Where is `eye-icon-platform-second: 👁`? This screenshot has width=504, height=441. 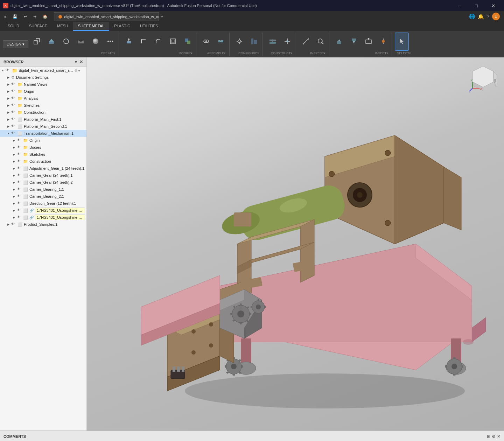 eye-icon-platform-second: 👁 is located at coordinates (14, 126).